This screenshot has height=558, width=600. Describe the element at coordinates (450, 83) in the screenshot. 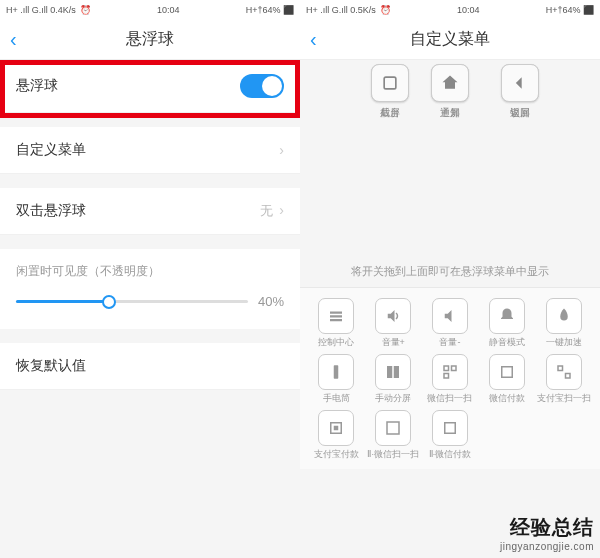

I see `home-icon` at that location.